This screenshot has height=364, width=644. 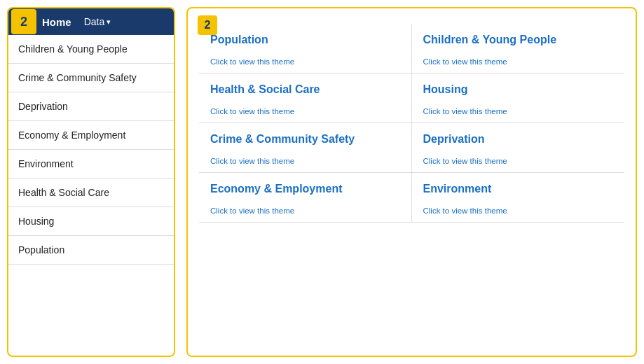 I want to click on sidebar-item: Children & Young People, so click(x=91, y=49).